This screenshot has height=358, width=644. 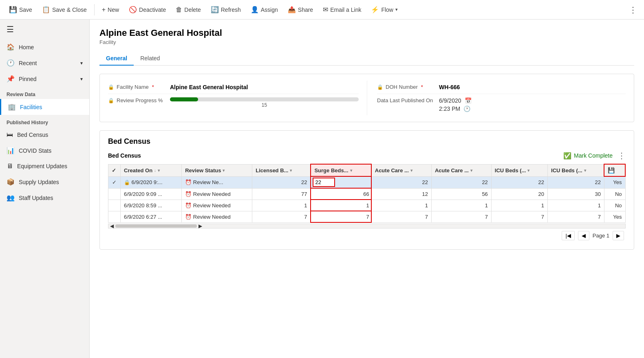 What do you see at coordinates (576, 205) in the screenshot?
I see `icu-beds-2-cell-2: 1` at bounding box center [576, 205].